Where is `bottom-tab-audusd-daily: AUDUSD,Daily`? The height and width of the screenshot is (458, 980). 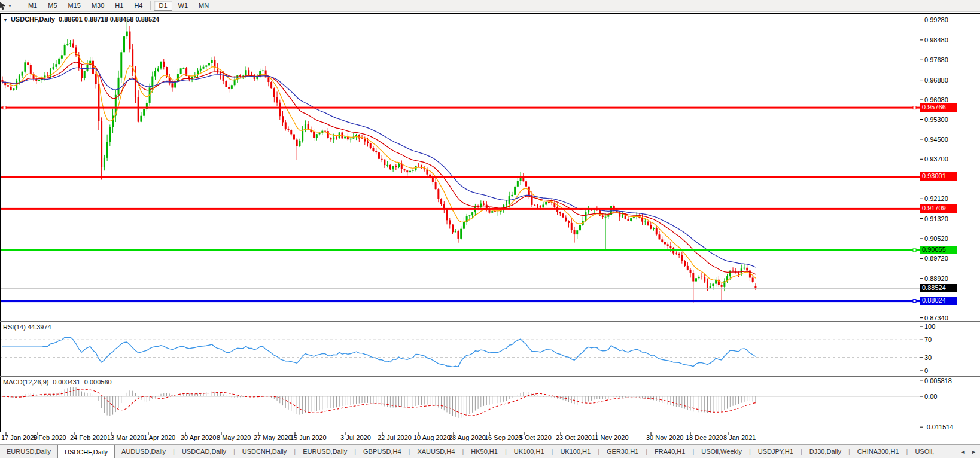 bottom-tab-audusd-daily: AUDUSD,Daily is located at coordinates (144, 451).